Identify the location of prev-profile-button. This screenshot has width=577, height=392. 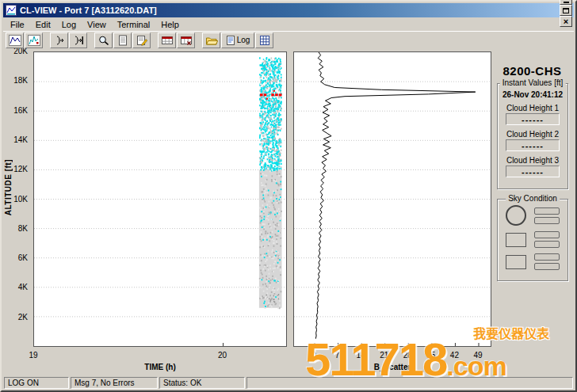
(59, 40).